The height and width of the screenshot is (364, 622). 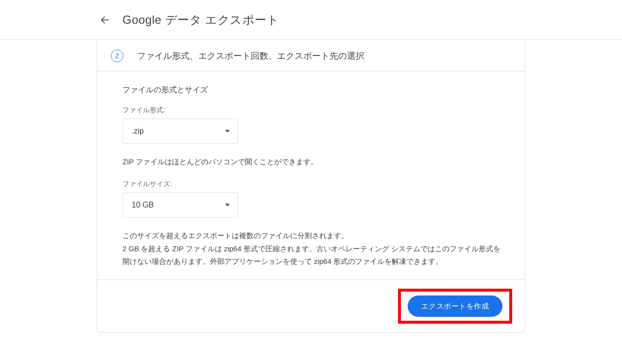 What do you see at coordinates (105, 20) in the screenshot?
I see `arrow-left-icon` at bounding box center [105, 20].